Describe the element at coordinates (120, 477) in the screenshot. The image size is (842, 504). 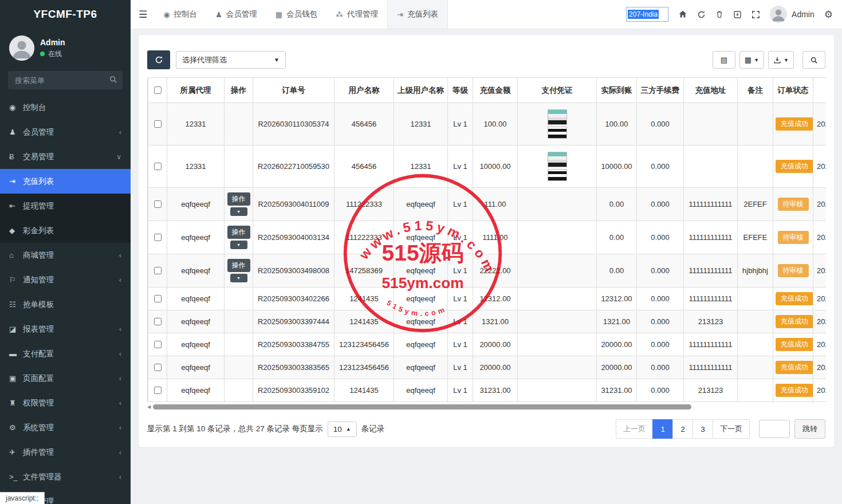
I see `chevron-left-icon: ‹` at that location.